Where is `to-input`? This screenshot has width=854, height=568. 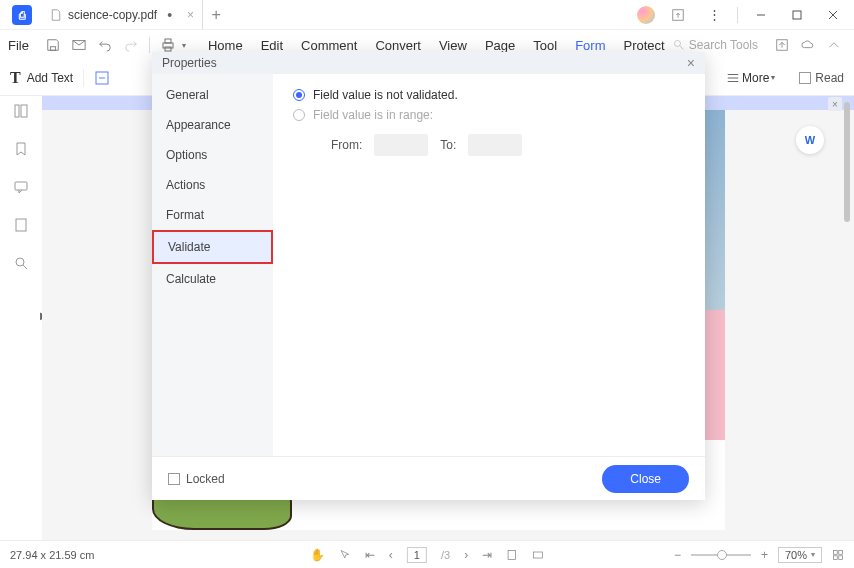 to-input is located at coordinates (495, 145).